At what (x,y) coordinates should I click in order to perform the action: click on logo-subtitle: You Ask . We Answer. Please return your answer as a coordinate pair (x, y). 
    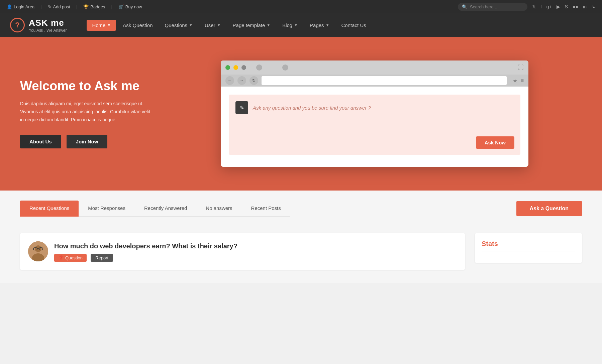
    Looking at the image, I should click on (47, 30).